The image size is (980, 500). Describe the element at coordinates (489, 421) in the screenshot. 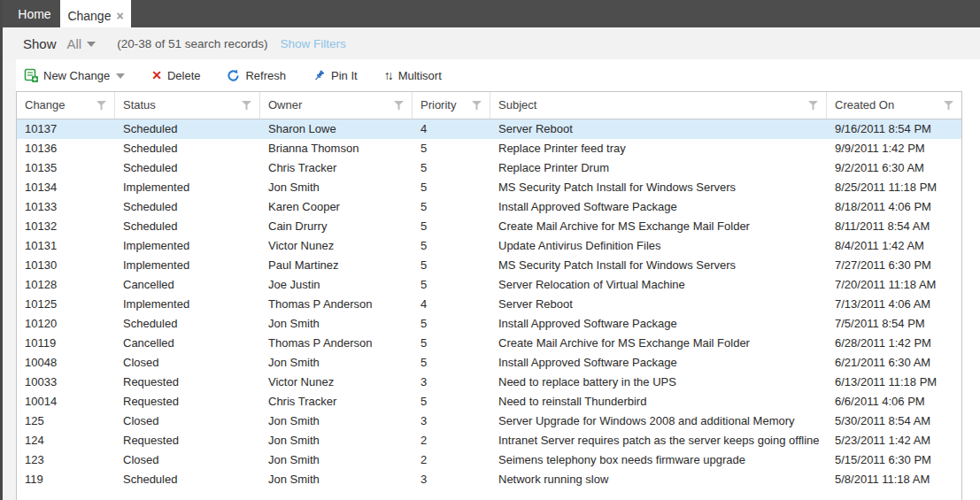

I see `table-row: 125ClosedJon Smith3Server Upgrade for Wi…` at that location.